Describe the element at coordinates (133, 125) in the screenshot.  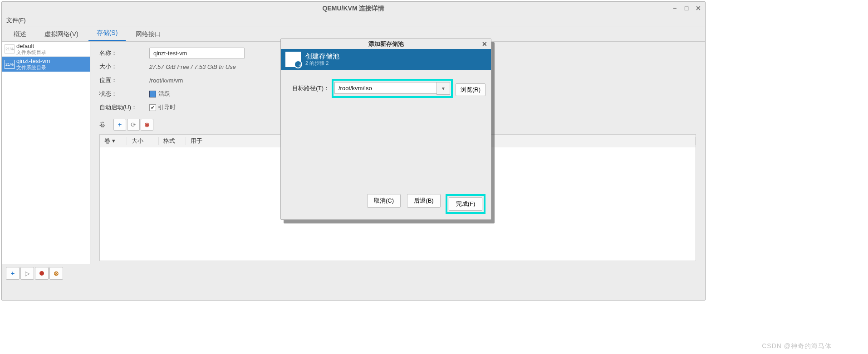
I see `refresh-volume-button: ⟳` at that location.